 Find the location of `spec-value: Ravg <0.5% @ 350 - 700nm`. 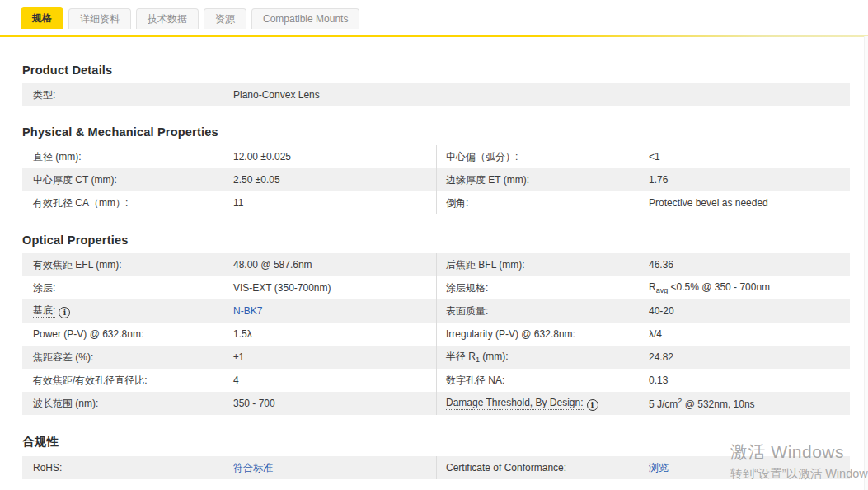

spec-value: Ravg <0.5% @ 350 - 700nm is located at coordinates (712, 288).